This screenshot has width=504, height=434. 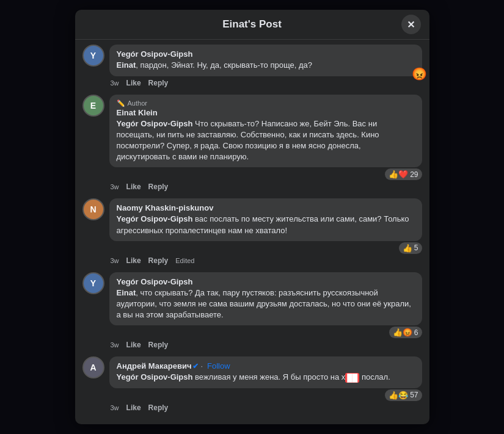 What do you see at coordinates (93, 367) in the screenshot?
I see `avatar: А` at bounding box center [93, 367].